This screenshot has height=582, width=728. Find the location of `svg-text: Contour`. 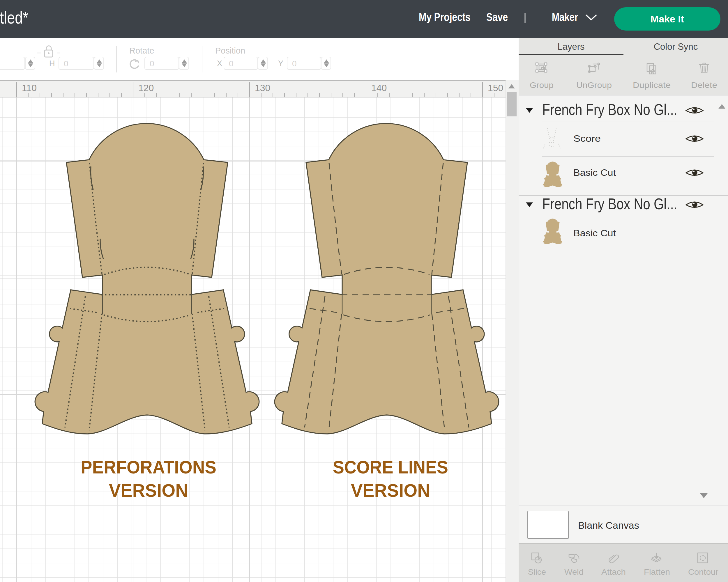

svg-text: Contour is located at coordinates (703, 572).